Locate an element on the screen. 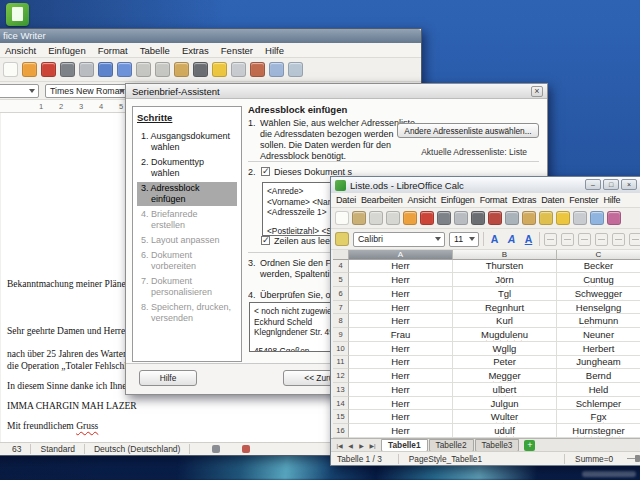 This screenshot has height=480, width=640. writer-toolbar-icon-undo is located at coordinates (220, 70).